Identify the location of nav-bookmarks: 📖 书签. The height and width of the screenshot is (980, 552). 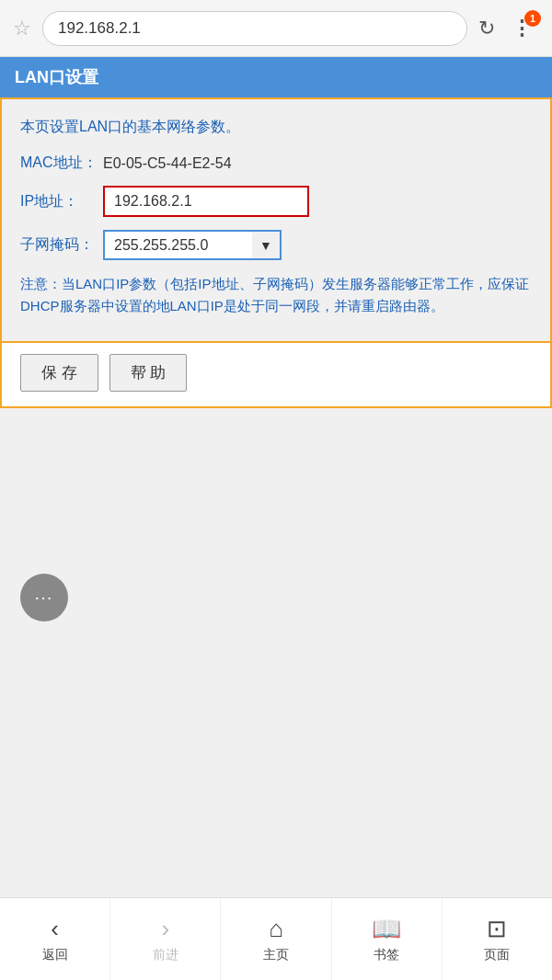
(387, 940).